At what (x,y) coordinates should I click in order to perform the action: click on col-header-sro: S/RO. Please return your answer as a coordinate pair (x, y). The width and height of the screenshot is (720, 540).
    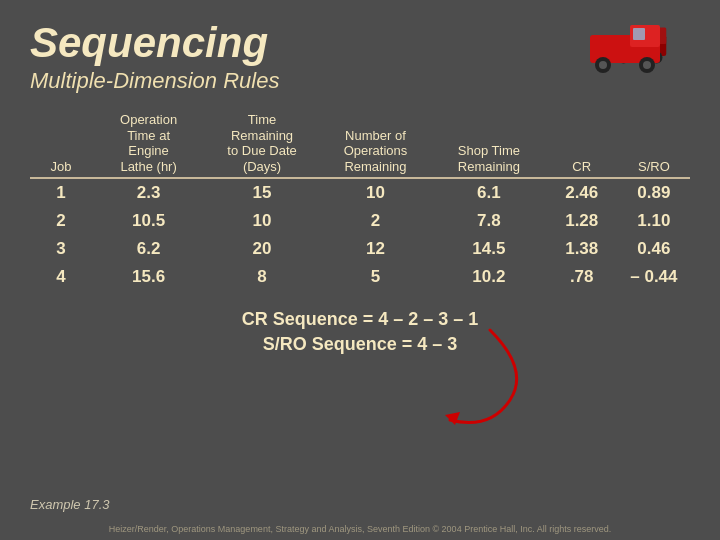
    Looking at the image, I should click on (654, 144).